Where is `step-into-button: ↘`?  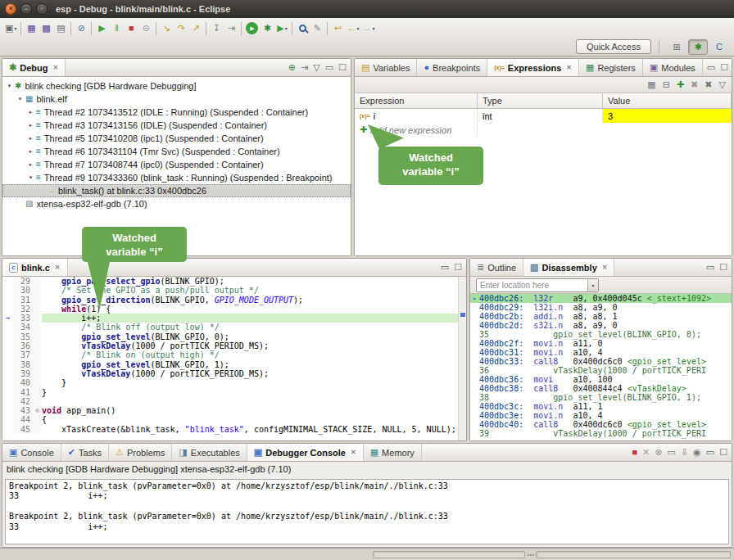 step-into-button: ↘ is located at coordinates (166, 28).